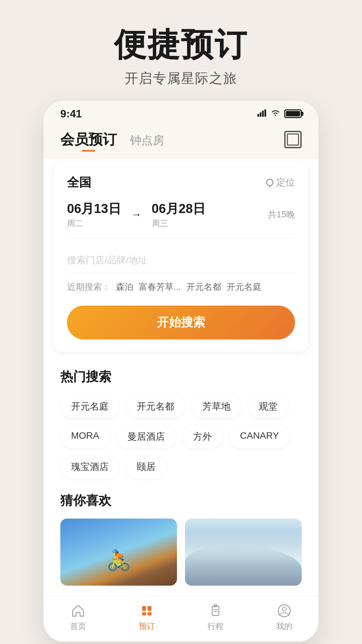  What do you see at coordinates (280, 114) in the screenshot?
I see `status-icons` at bounding box center [280, 114].